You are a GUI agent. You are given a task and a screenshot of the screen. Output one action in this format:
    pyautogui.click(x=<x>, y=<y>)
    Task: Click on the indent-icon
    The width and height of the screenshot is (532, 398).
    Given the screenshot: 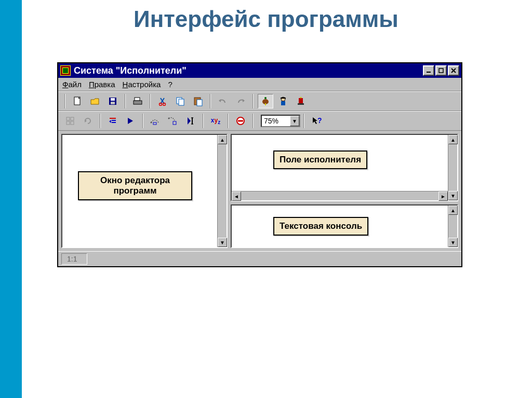 What is the action you would take?
    pyautogui.click(x=113, y=121)
    